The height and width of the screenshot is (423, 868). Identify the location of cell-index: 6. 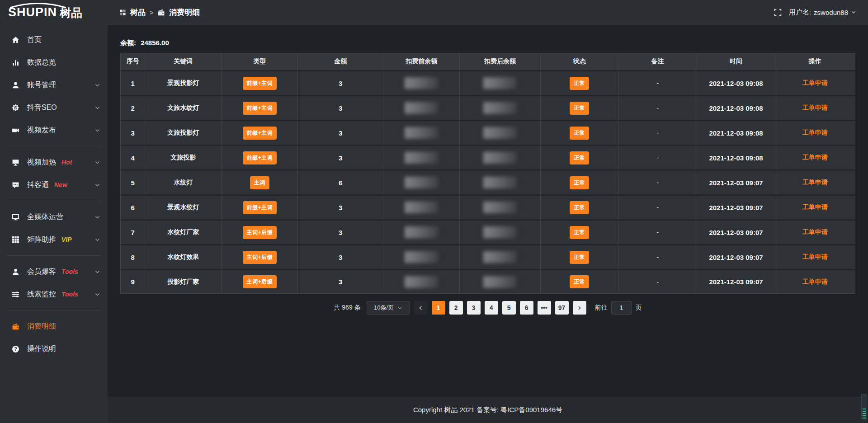
(133, 207).